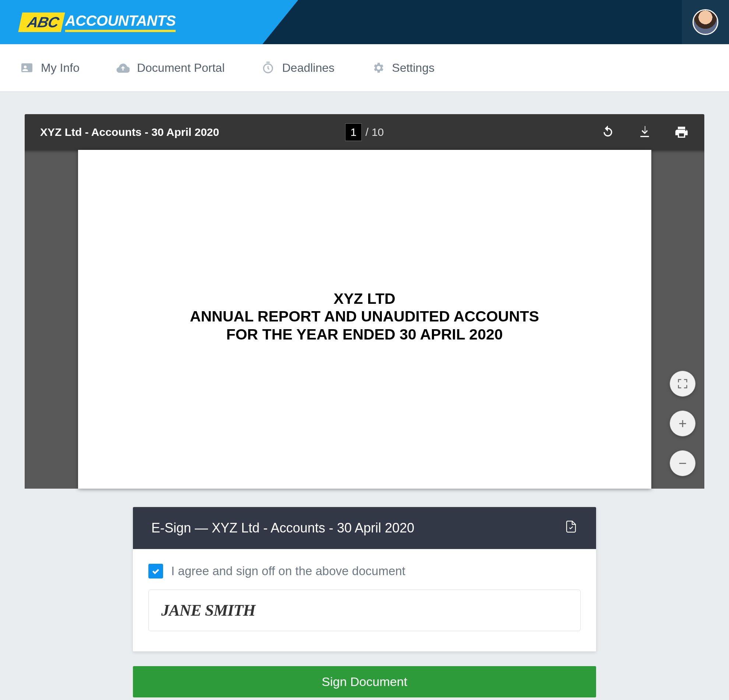 This screenshot has height=700, width=729. Describe the element at coordinates (364, 132) in the screenshot. I see `pdf-toolbar: XYZ Ltd - Accounts - 30 April 2020 / 10` at that location.